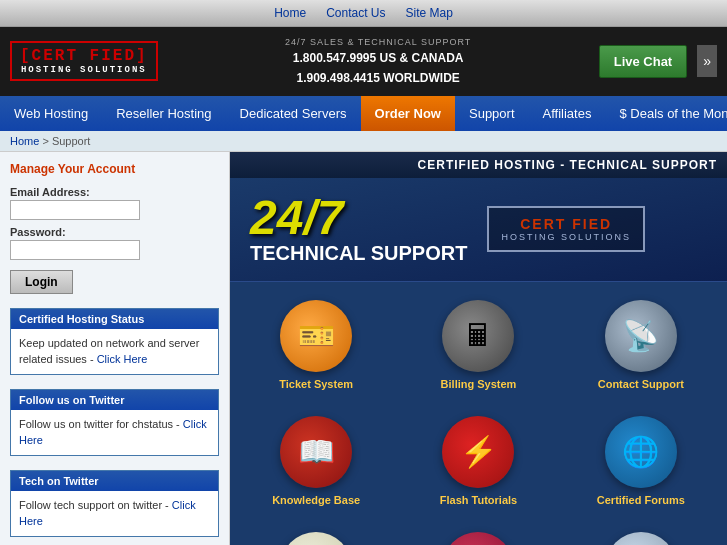 The image size is (727, 545). What do you see at coordinates (568, 114) in the screenshot?
I see `nav-affiliates: Affiliates` at bounding box center [568, 114].